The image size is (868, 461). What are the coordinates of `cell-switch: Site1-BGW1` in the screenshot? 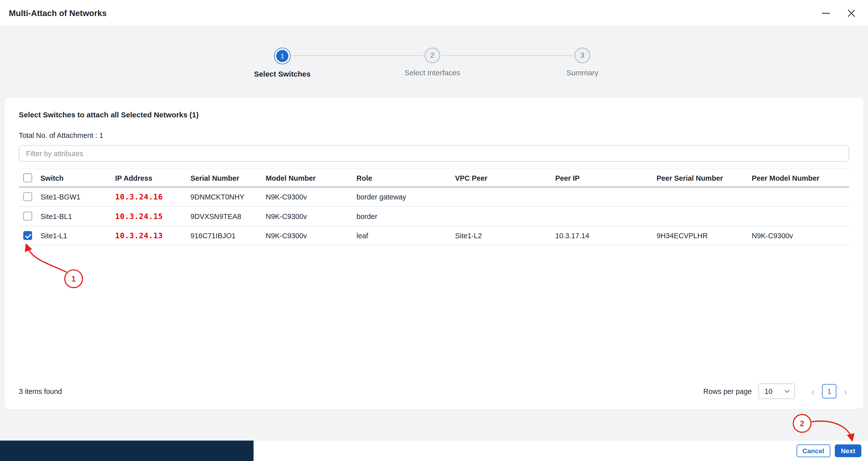 It's located at (78, 197).